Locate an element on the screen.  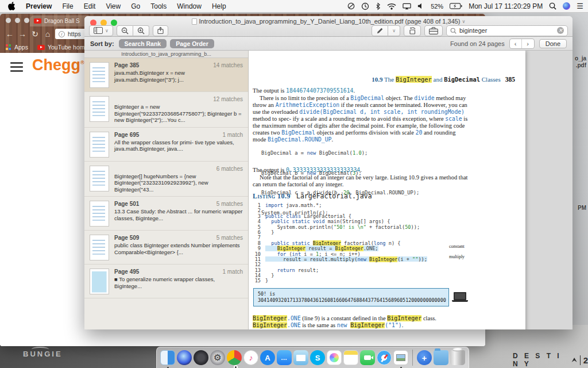
rotate-button is located at coordinates (412, 31).